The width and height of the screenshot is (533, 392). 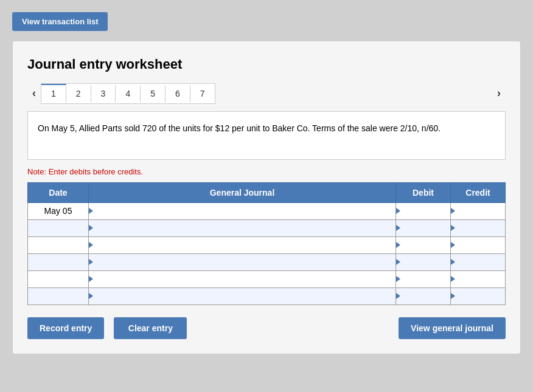 What do you see at coordinates (60, 22) in the screenshot?
I see `view-transaction-list-button: View transaction list` at bounding box center [60, 22].